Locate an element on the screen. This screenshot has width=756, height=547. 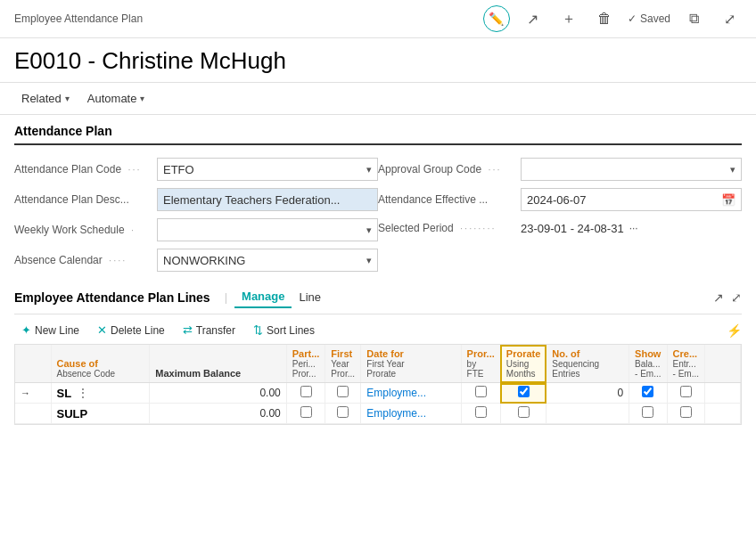
col-scroll is located at coordinates (723, 363).